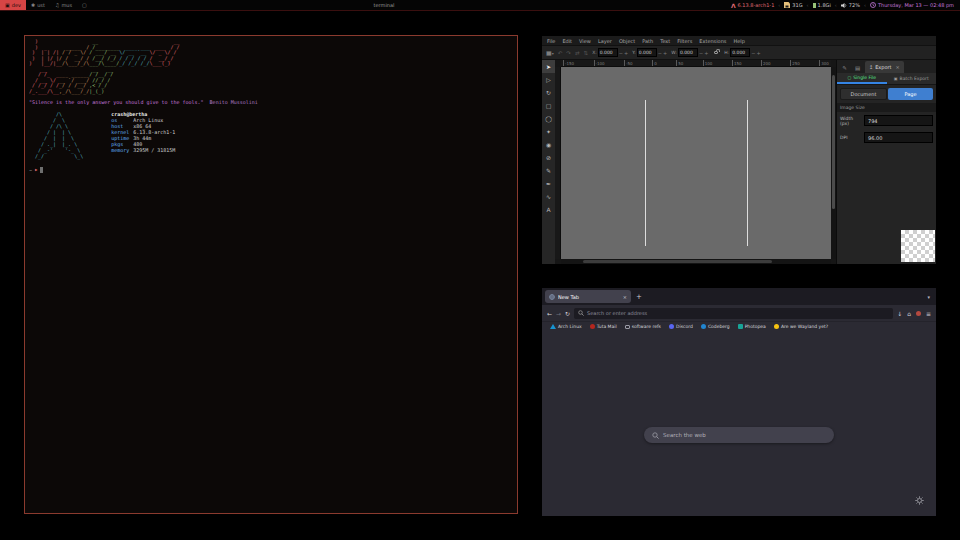 This screenshot has height=540, width=960. I want to click on menu-layer: Layer, so click(605, 41).